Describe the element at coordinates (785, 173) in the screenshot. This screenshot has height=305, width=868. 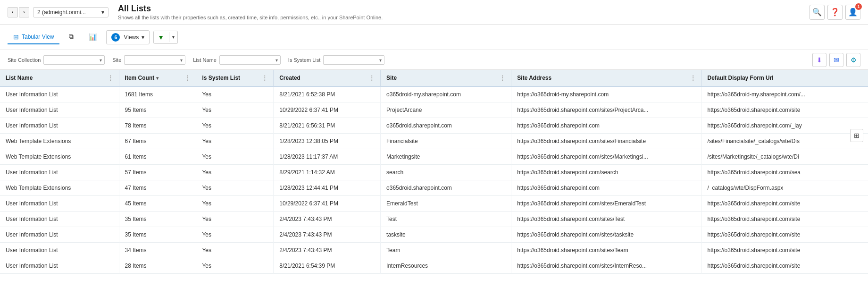
I see `cell-default_display_form_url: https://o365droid.sharepoint.com/sea` at that location.